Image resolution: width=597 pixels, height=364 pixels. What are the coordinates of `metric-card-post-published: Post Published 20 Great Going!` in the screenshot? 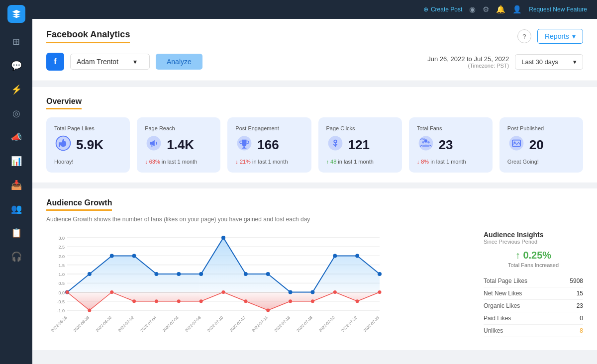 It's located at (541, 145).